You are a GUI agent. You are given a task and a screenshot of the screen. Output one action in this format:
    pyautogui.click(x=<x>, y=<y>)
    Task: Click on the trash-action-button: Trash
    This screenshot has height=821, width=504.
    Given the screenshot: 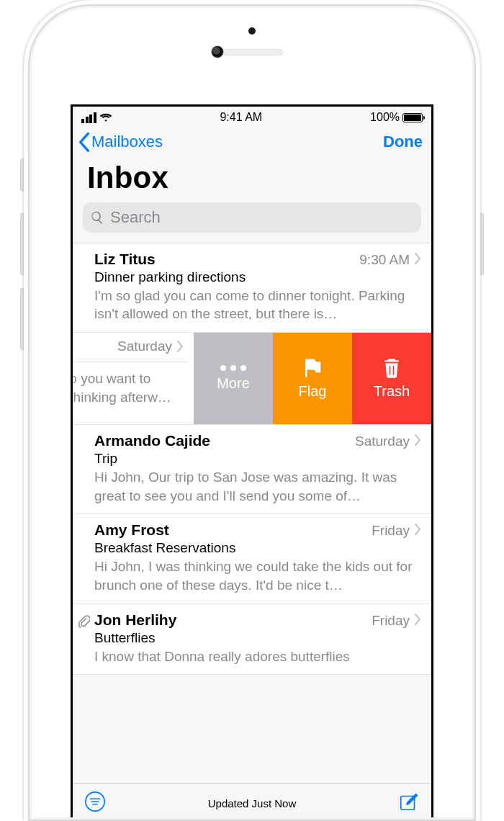 What is the action you would take?
    pyautogui.click(x=392, y=379)
    